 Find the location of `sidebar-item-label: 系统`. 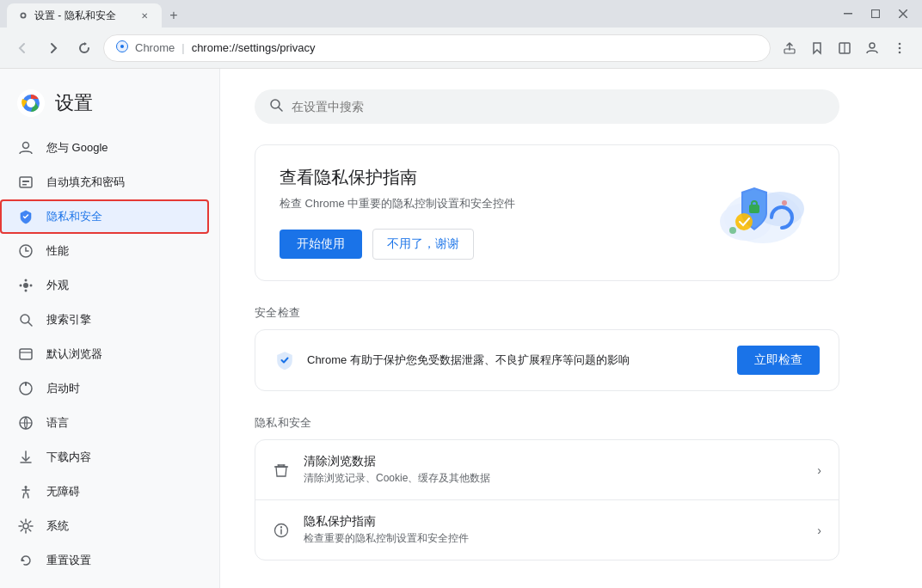

sidebar-item-label: 系统 is located at coordinates (58, 526).